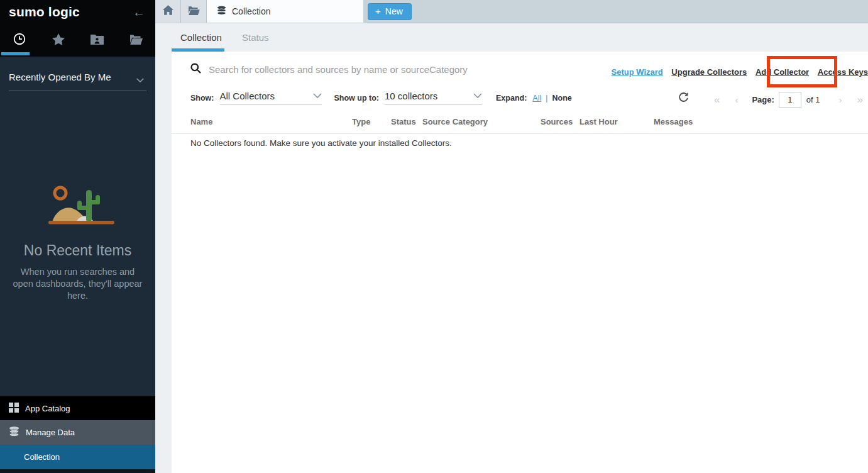 The height and width of the screenshot is (473, 868). Describe the element at coordinates (19, 40) in the screenshot. I see `recents-tab` at that location.